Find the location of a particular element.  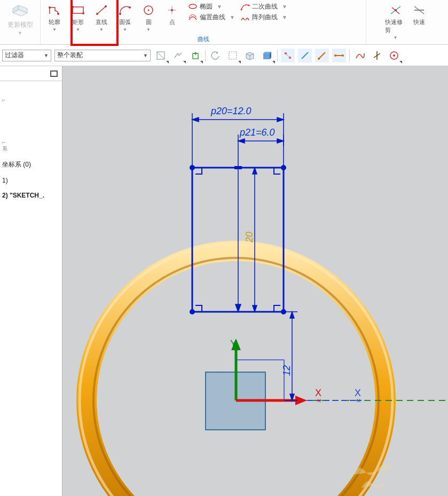

ellipse-label: 椭圆 is located at coordinates (206, 6).